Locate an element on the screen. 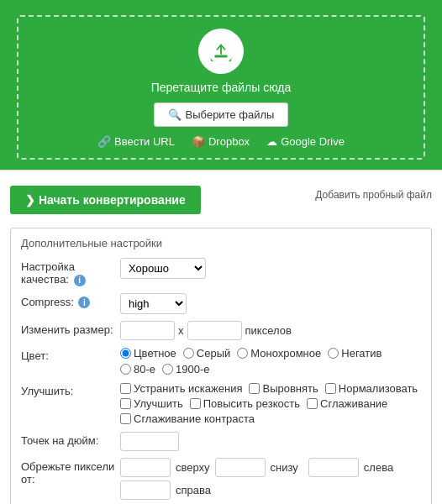 The height and width of the screenshot is (504, 442). color-radio-negative is located at coordinates (333, 353).